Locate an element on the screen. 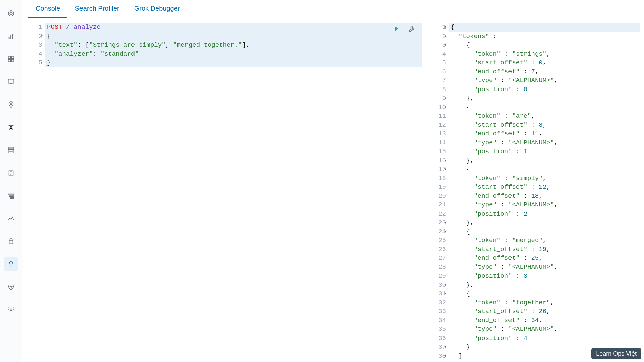 This screenshot has width=644, height=362. watermark-badge: Learn Ops Việt is located at coordinates (616, 354).